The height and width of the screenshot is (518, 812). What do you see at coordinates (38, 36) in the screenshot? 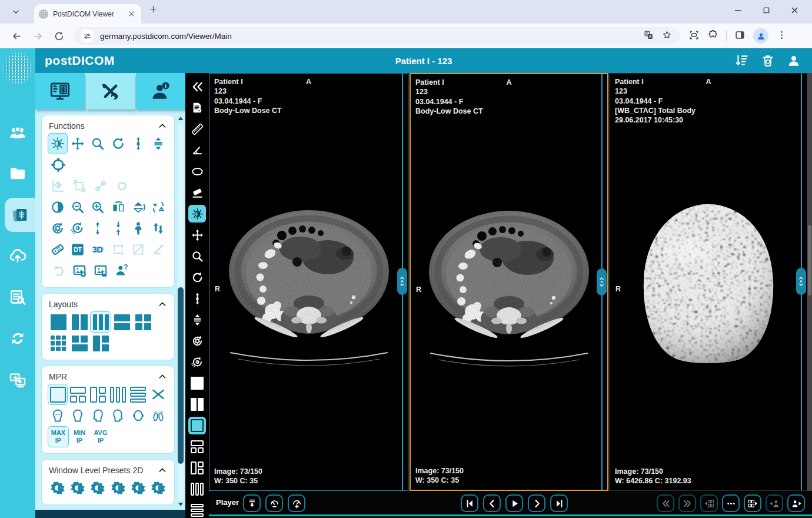
I see `forward-button` at bounding box center [38, 36].